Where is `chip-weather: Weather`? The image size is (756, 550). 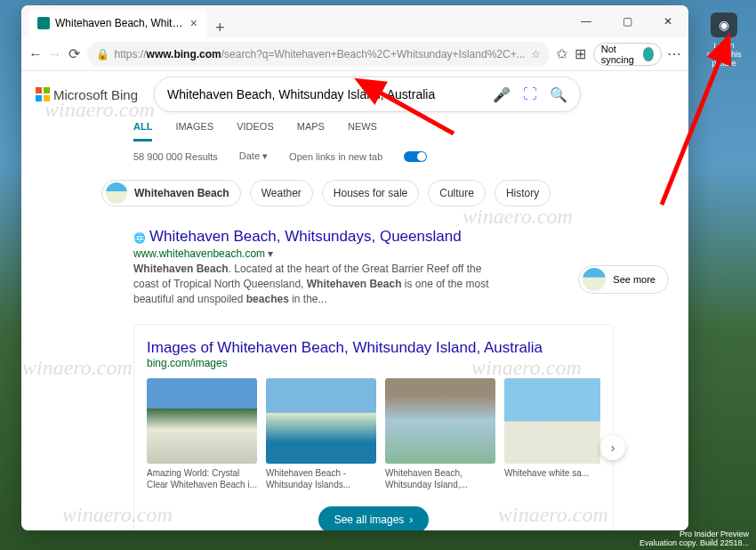 chip-weather: Weather is located at coordinates (281, 193).